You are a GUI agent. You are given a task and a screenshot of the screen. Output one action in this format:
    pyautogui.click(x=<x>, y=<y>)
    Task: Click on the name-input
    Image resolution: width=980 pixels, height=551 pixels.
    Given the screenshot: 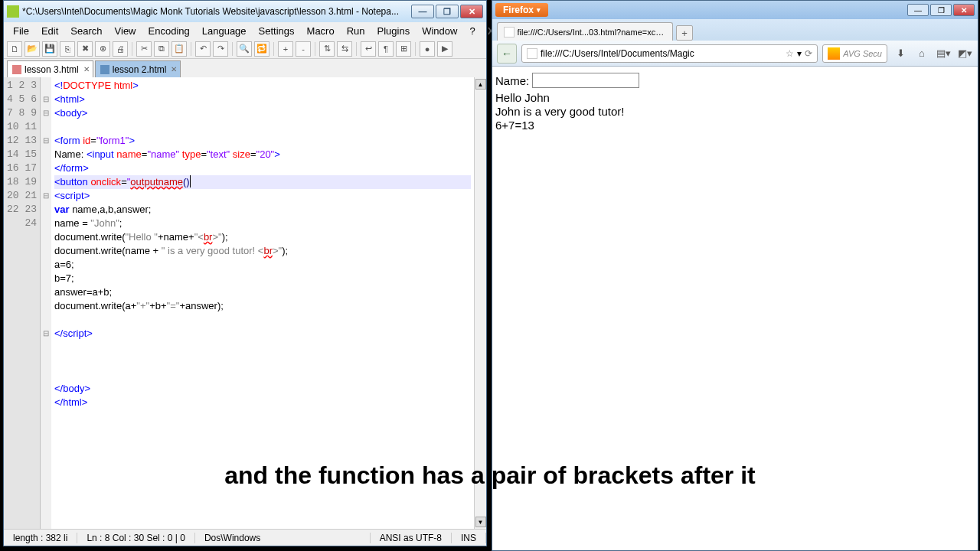 What is the action you would take?
    pyautogui.click(x=586, y=80)
    